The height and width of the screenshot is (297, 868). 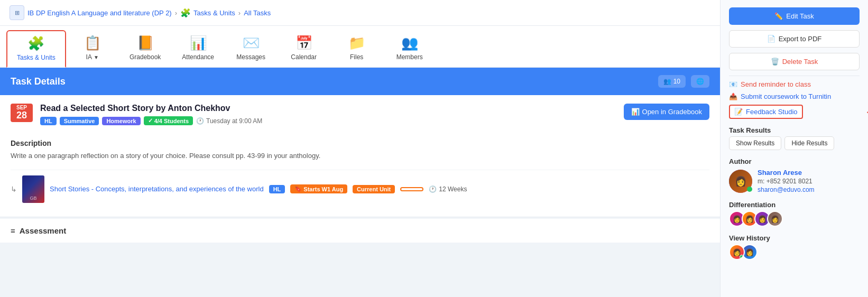 I want to click on tab-ia-label: IA ▼, so click(x=93, y=57).